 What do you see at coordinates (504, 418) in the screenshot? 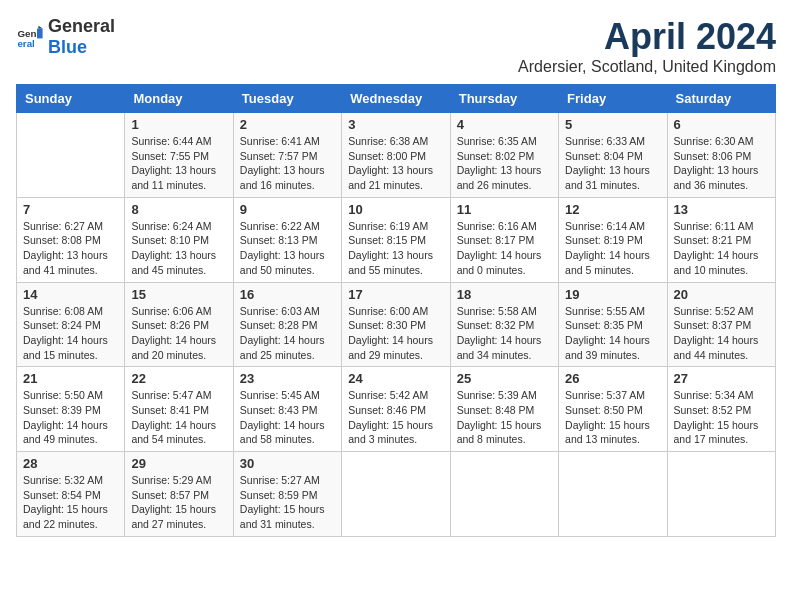
I see `day-info: Sunrise: 5:39 AMSunset: 8:48 PMDaylight:…` at bounding box center [504, 418].